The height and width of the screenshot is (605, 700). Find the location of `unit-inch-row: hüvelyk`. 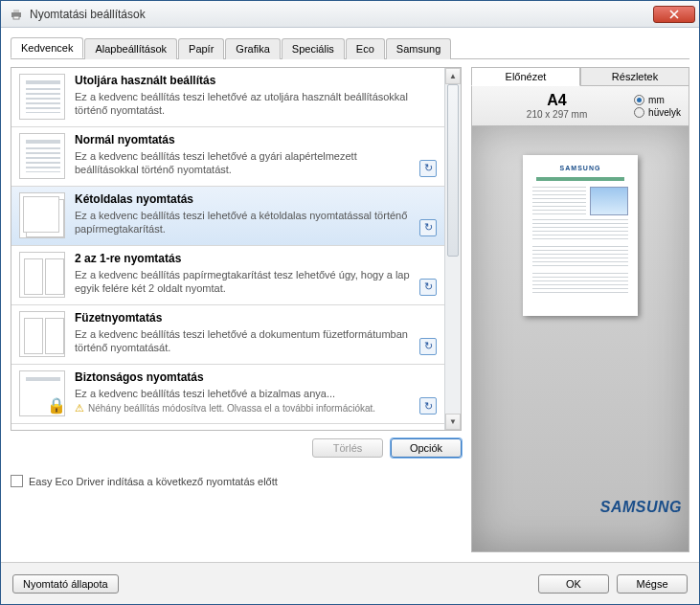

unit-inch-row: hüvelyk is located at coordinates (657, 113).